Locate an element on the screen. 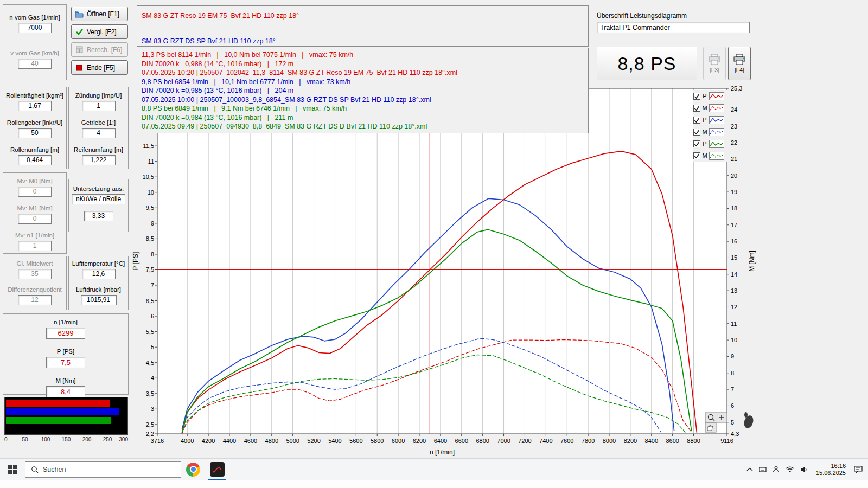 The height and width of the screenshot is (488, 868). result-line: 11,3 PS bei 8114 1/min | 10,0 Nm bei 707… is located at coordinates (362, 55).